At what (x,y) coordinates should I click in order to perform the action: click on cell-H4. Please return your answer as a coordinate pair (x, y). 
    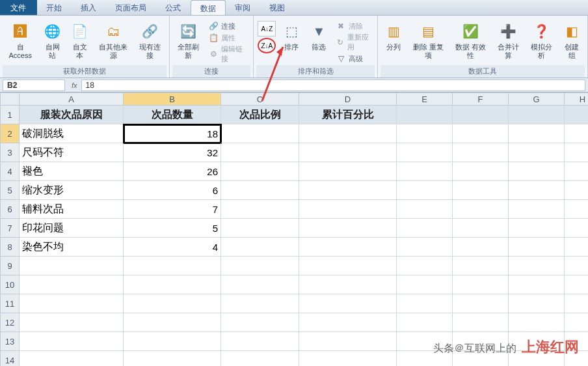
    Looking at the image, I should click on (576, 172).